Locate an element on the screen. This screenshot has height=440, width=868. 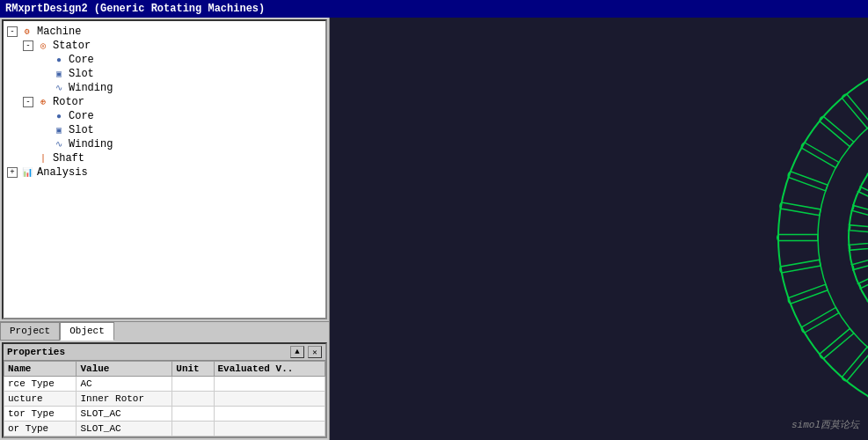
tree-label: Analysis is located at coordinates (62, 172).